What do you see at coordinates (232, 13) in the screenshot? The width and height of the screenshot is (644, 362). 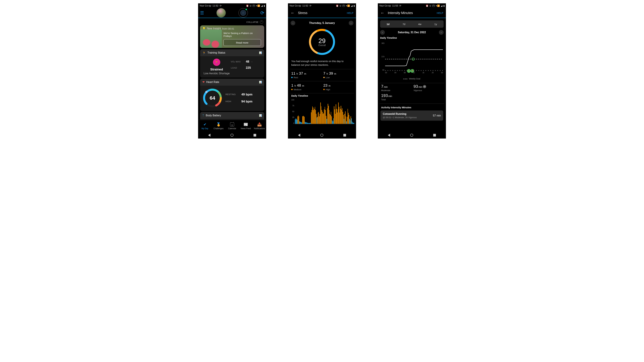 I see `app-header: ☰ ⟳` at bounding box center [232, 13].